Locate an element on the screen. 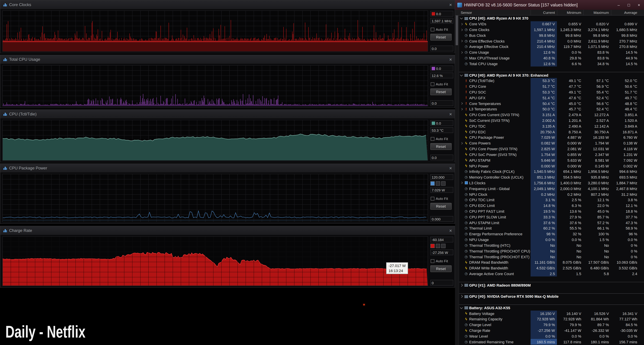 The image size is (644, 345). sensor-group-row: GPU [#0]: NVIDIA GeForce RTX 5090 Max-Q … is located at coordinates (552, 296).